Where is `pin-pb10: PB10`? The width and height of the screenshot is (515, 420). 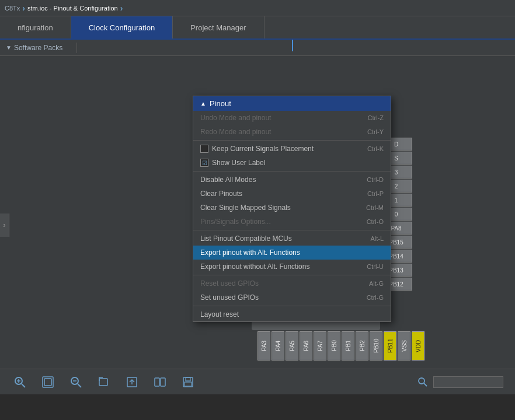 pin-pb10: PB10 is located at coordinates (376, 346).